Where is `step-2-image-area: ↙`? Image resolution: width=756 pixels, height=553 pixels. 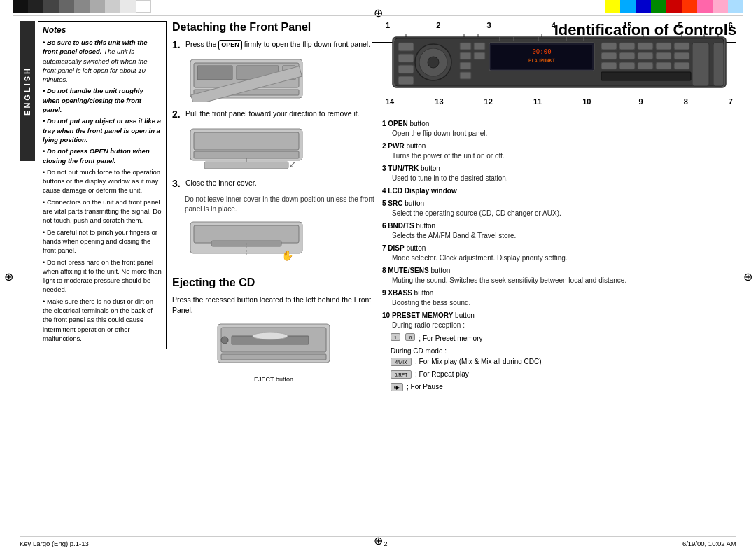 step-2-image-area: ↙ is located at coordinates (279, 148).